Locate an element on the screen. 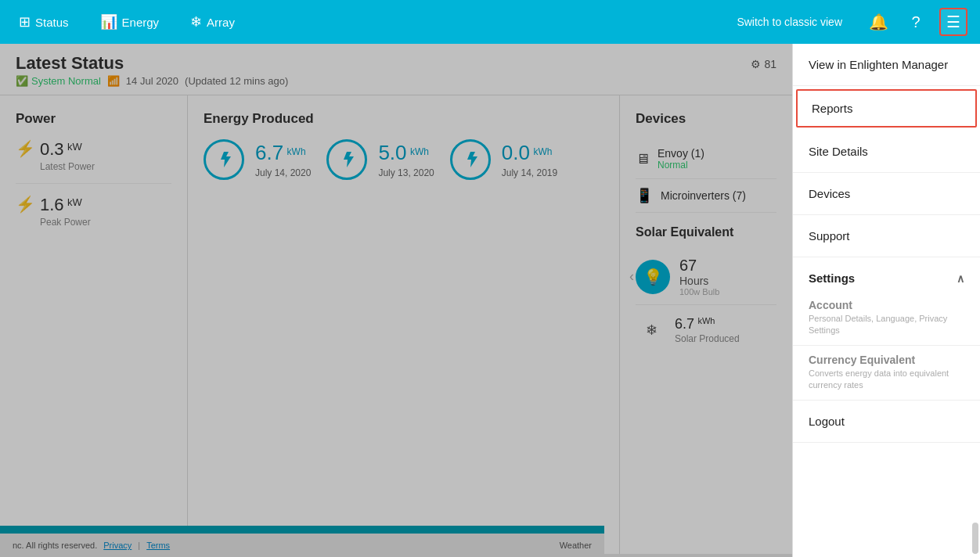 This screenshot has width=980, height=557. devices-menu-button: Devices is located at coordinates (886, 194).